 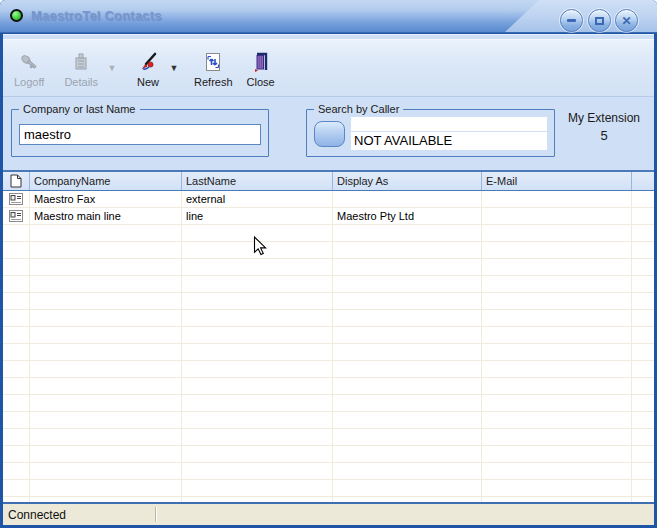 What do you see at coordinates (37, 515) in the screenshot?
I see `connection-status: Connected` at bounding box center [37, 515].